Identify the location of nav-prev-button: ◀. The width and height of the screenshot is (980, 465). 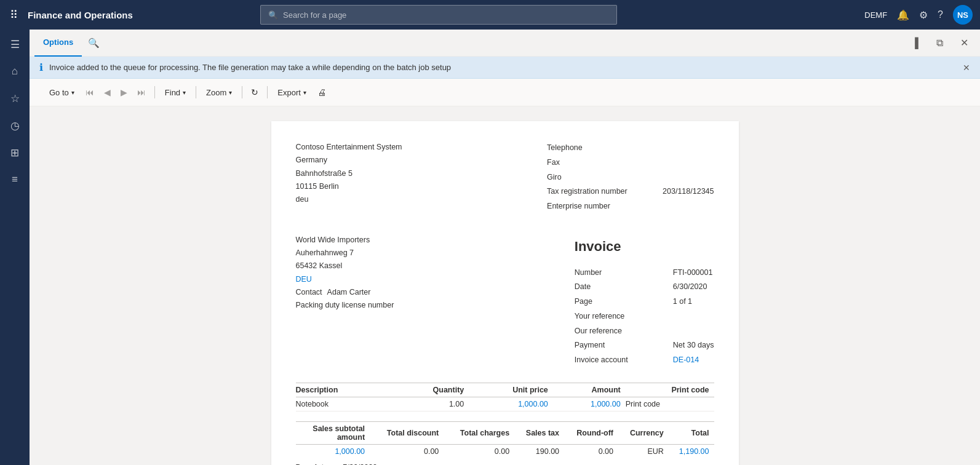
(107, 92).